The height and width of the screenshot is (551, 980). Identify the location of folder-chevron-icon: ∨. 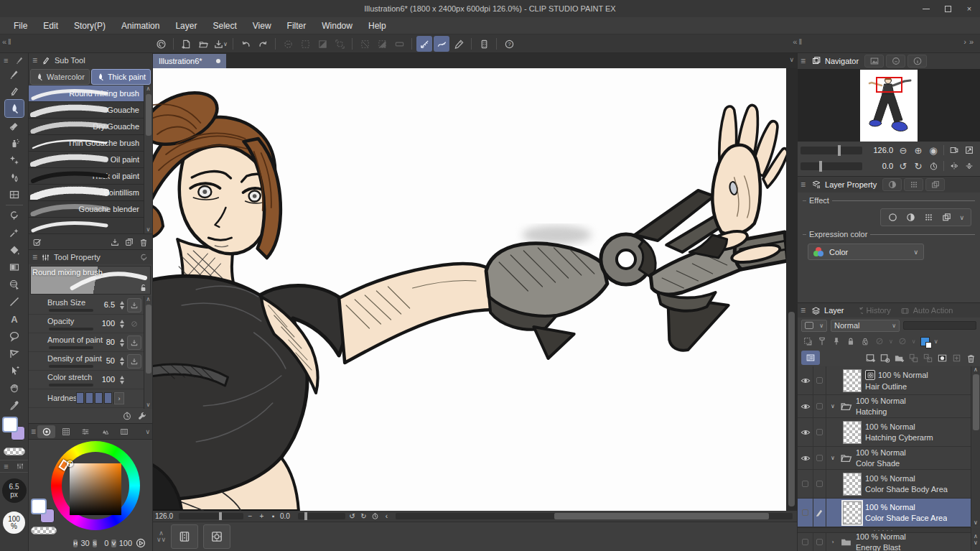
(833, 407).